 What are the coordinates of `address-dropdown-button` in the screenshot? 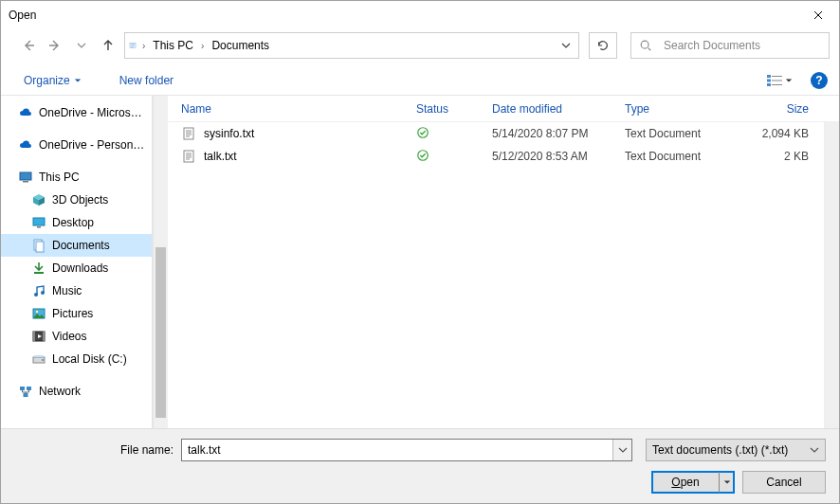 It's located at (565, 45).